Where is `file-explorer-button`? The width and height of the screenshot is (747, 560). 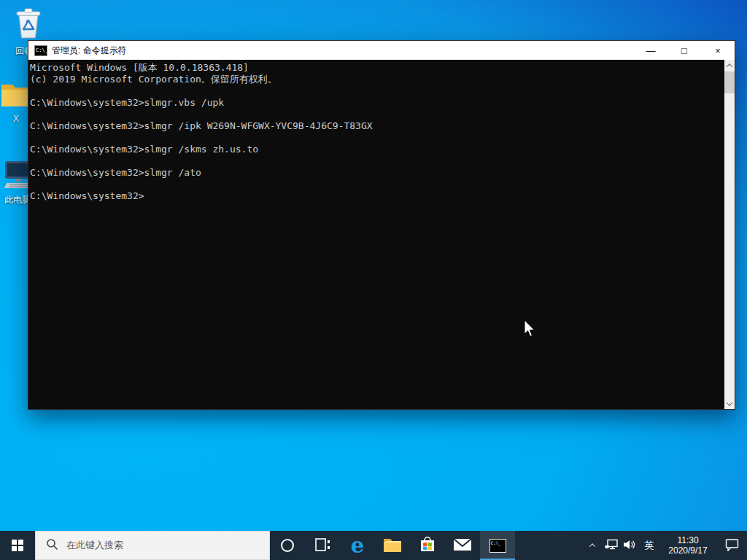 file-explorer-button is located at coordinates (392, 545).